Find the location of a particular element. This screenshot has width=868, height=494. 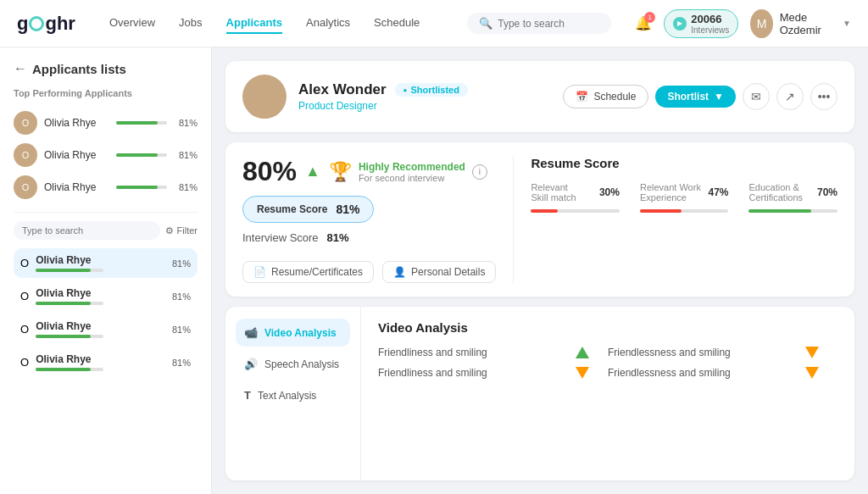

back-arrow-icon: ← is located at coordinates (20, 69).